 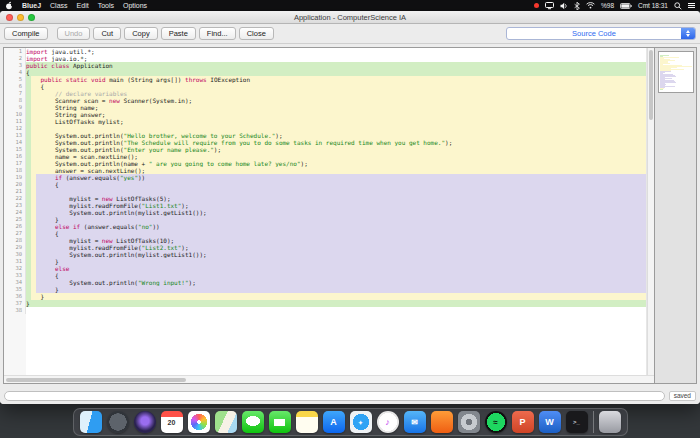 I want to click on code-line: 20 {, so click(x=325, y=184).